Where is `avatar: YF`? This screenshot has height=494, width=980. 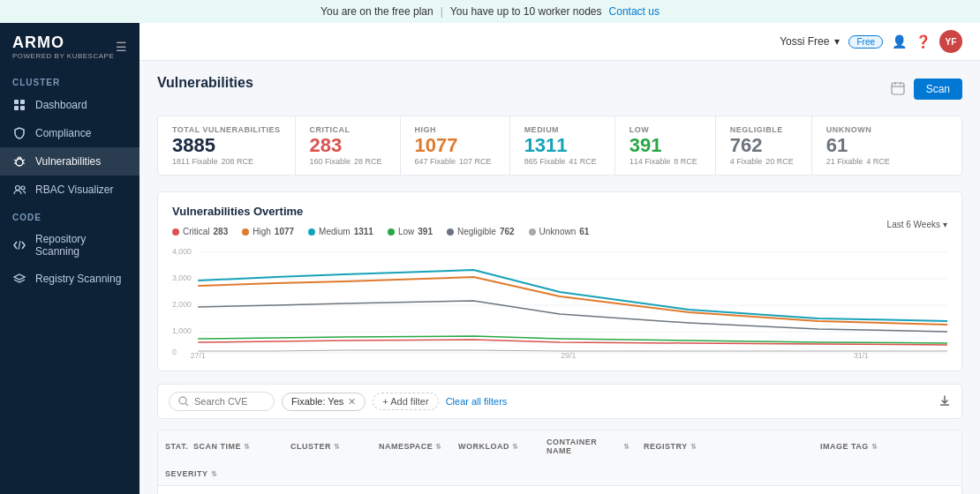 avatar: YF is located at coordinates (951, 41).